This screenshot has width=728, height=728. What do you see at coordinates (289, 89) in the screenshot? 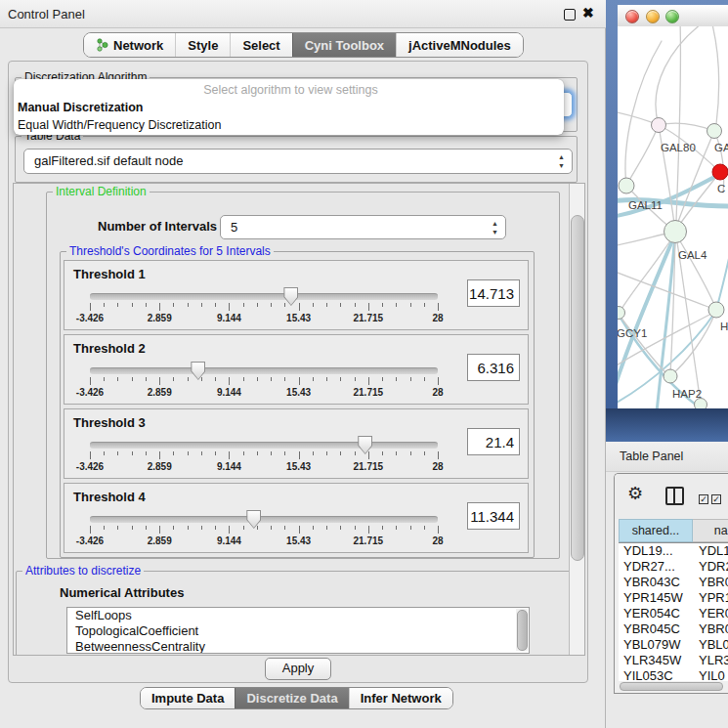
I see `dropdown-placeholder-option: Select algorithm to view settings` at bounding box center [289, 89].